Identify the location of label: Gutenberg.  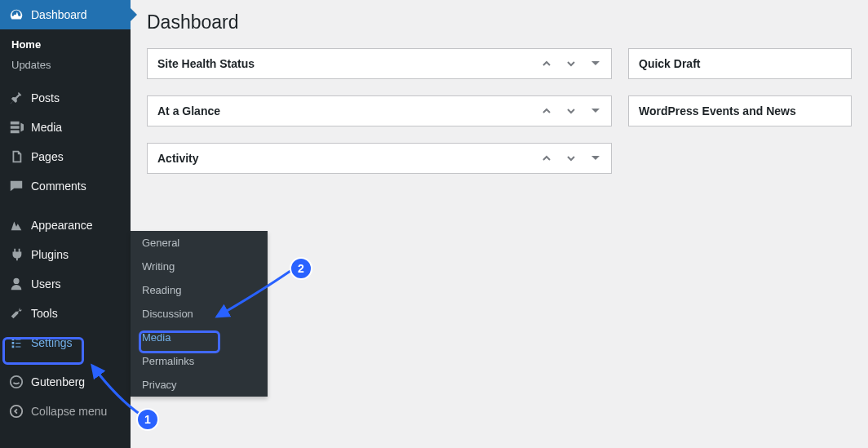
(58, 382).